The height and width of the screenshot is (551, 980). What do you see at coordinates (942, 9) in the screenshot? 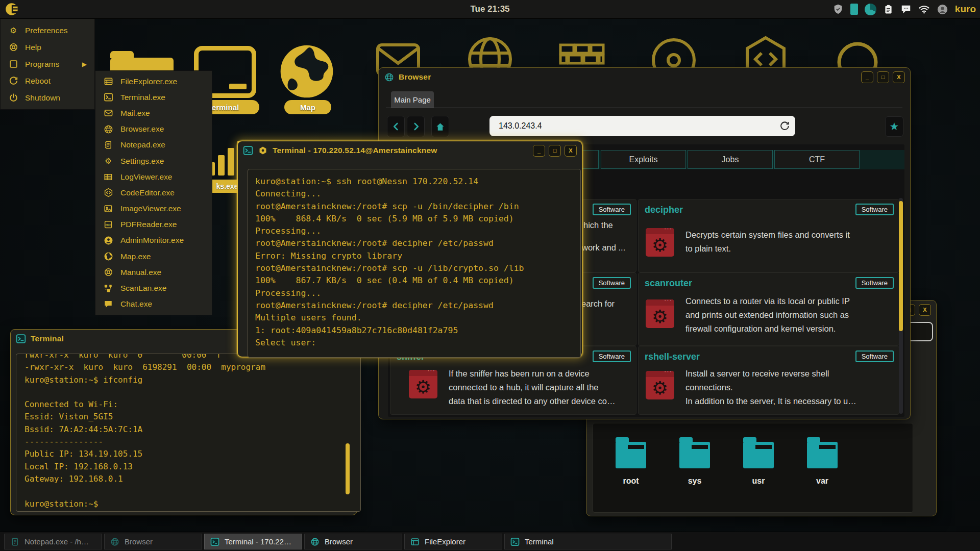
I see `user-avatar` at bounding box center [942, 9].